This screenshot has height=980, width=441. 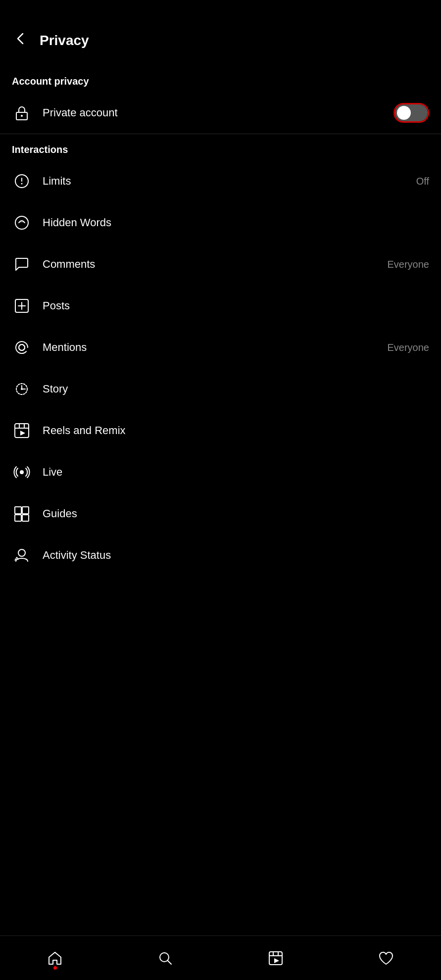 What do you see at coordinates (404, 113) in the screenshot?
I see `toggle-thumb` at bounding box center [404, 113].